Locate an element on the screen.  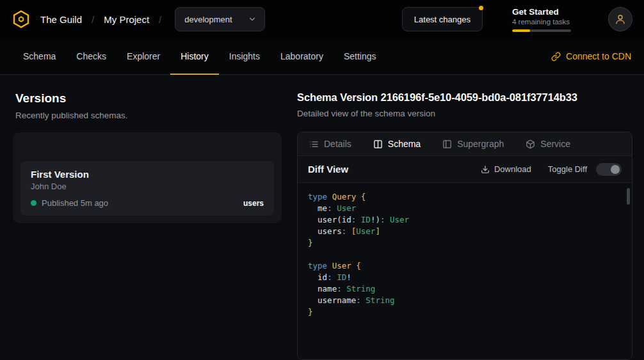
toggle-diff-switch is located at coordinates (609, 169).